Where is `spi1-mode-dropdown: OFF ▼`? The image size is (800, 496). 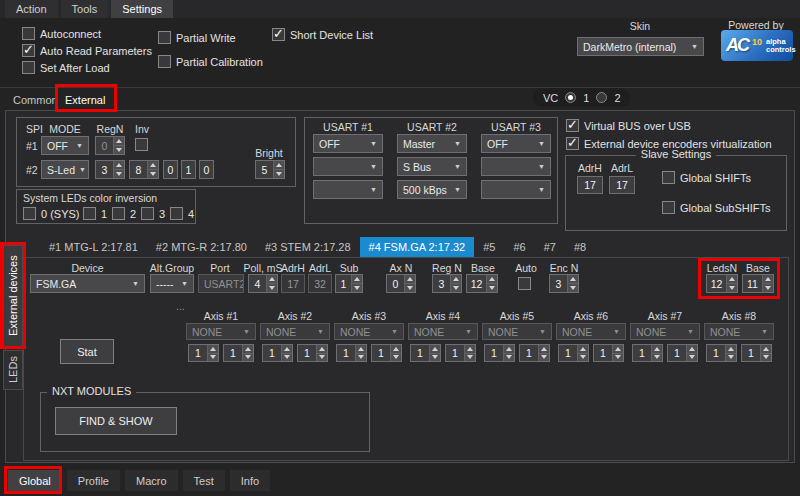
spi1-mode-dropdown: OFF ▼ is located at coordinates (65, 146).